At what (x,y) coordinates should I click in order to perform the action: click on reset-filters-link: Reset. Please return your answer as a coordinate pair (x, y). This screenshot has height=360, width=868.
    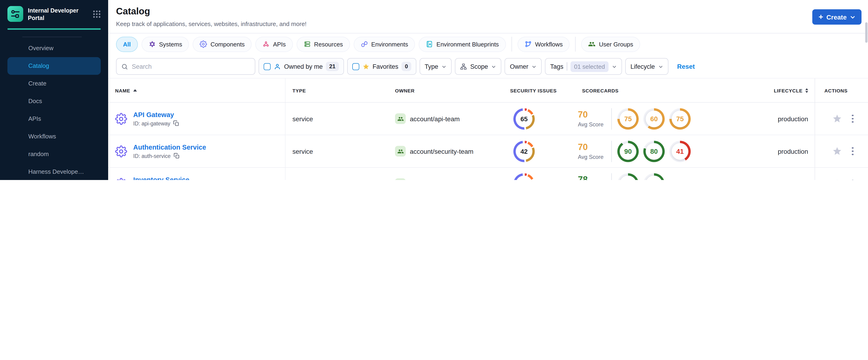
    Looking at the image, I should click on (686, 66).